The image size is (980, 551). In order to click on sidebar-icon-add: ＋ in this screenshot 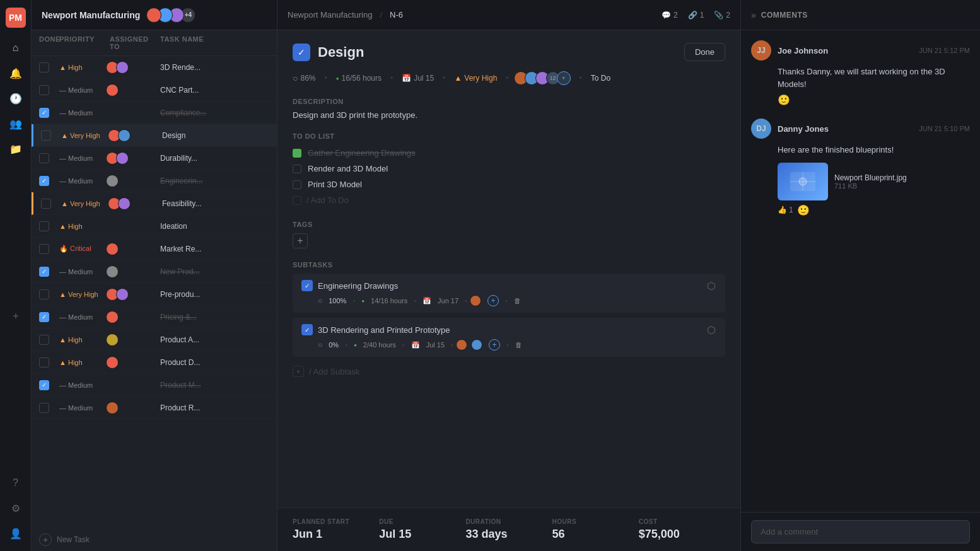, I will do `click(16, 316)`.